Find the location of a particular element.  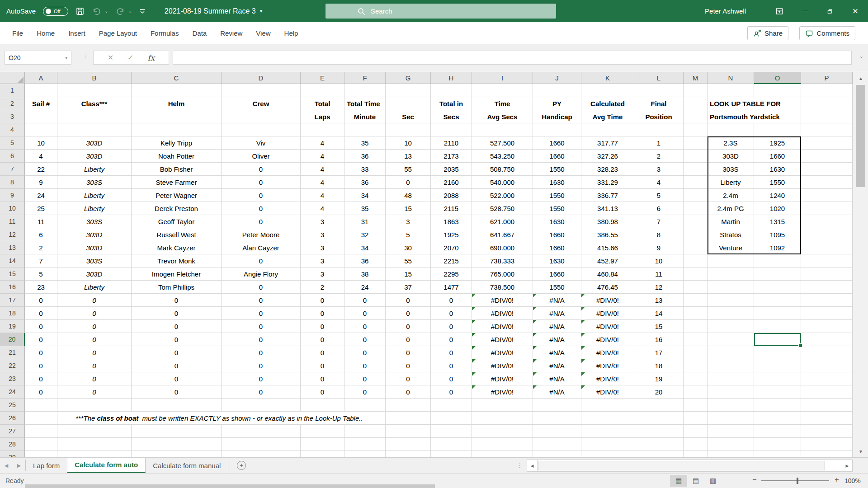

cell-D21: 0 is located at coordinates (261, 352).